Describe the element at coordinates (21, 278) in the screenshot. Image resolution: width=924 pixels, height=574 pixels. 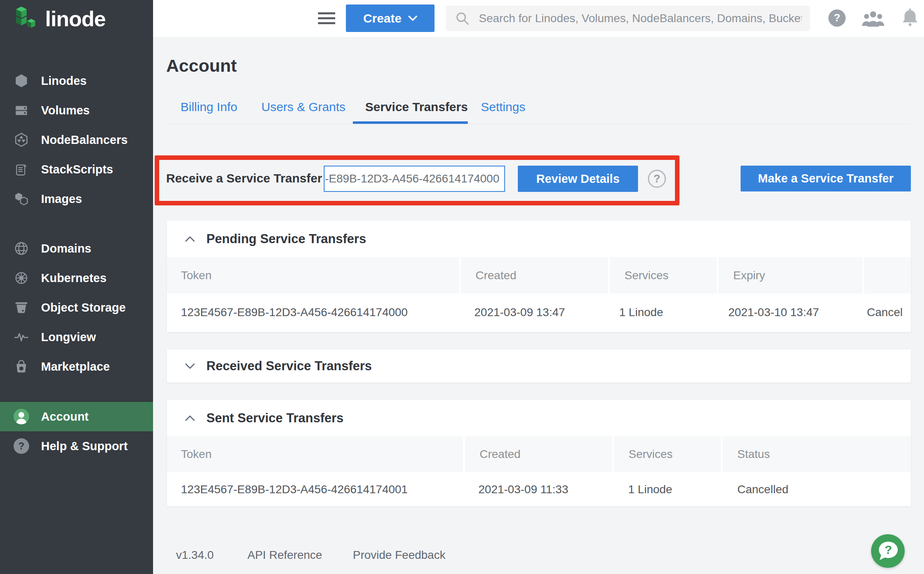
I see `kubernetes-icon` at that location.